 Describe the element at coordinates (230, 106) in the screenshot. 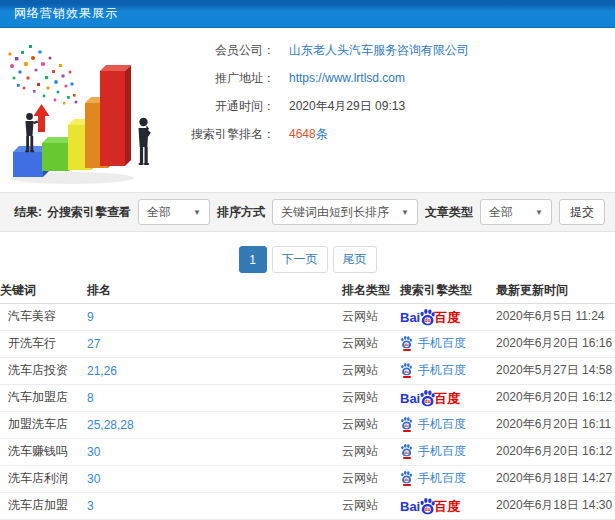

I see `open-time-label: 开通时间：` at that location.